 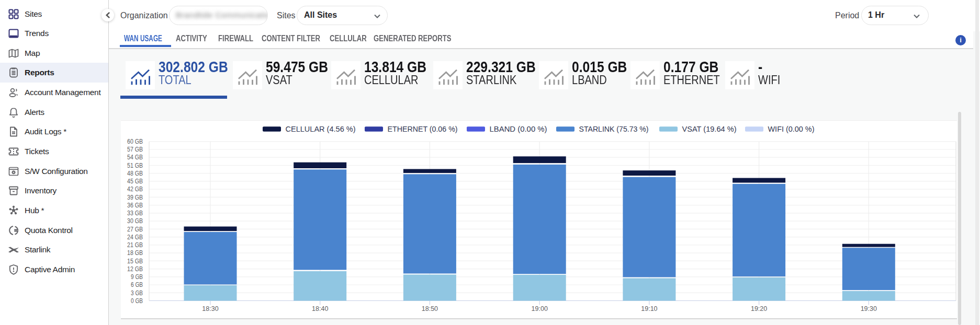 What do you see at coordinates (709, 129) in the screenshot?
I see `svg-text: VSAT (19.64 %)` at bounding box center [709, 129].